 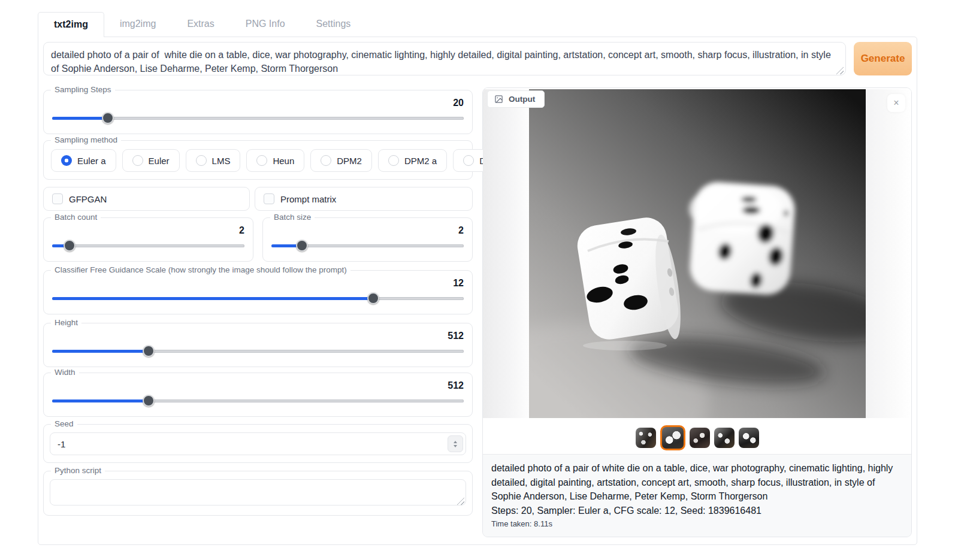 What do you see at coordinates (697, 483) in the screenshot?
I see `caption-prompt-text: detailed photo of a pair of white die on…` at bounding box center [697, 483].